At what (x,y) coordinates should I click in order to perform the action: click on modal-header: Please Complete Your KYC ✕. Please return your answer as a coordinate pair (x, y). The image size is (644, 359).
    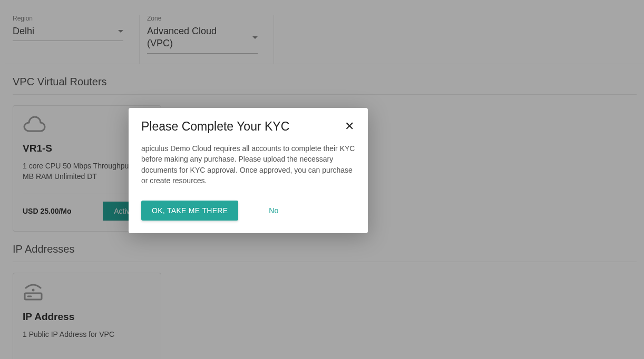
    Looking at the image, I should click on (248, 126).